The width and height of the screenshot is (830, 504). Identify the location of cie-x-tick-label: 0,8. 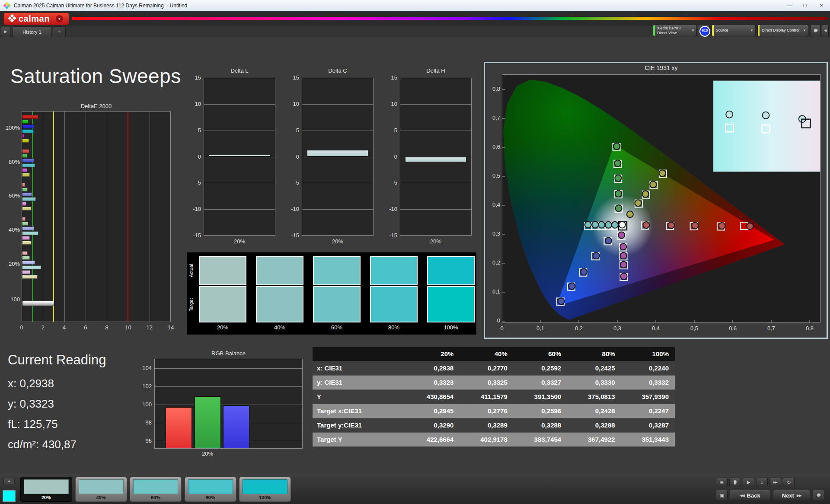
(810, 329).